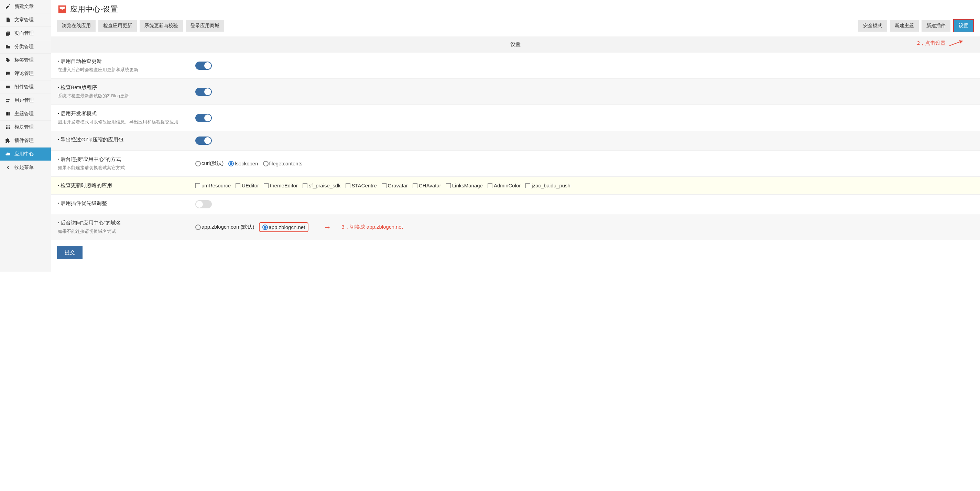 This screenshot has width=980, height=491. Describe the element at coordinates (25, 74) in the screenshot. I see `sidebar-item-5: 评论管理` at that location.